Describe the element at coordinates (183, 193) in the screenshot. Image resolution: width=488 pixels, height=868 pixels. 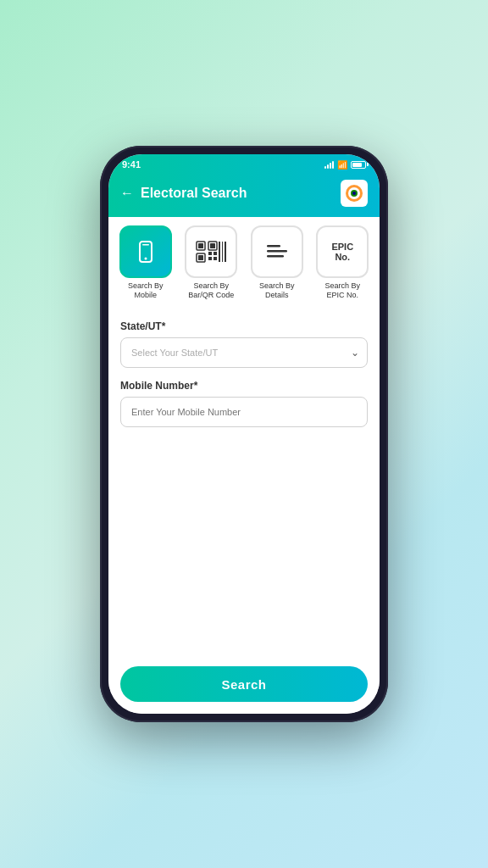
I see `header-left: ← Electoral Search` at that location.